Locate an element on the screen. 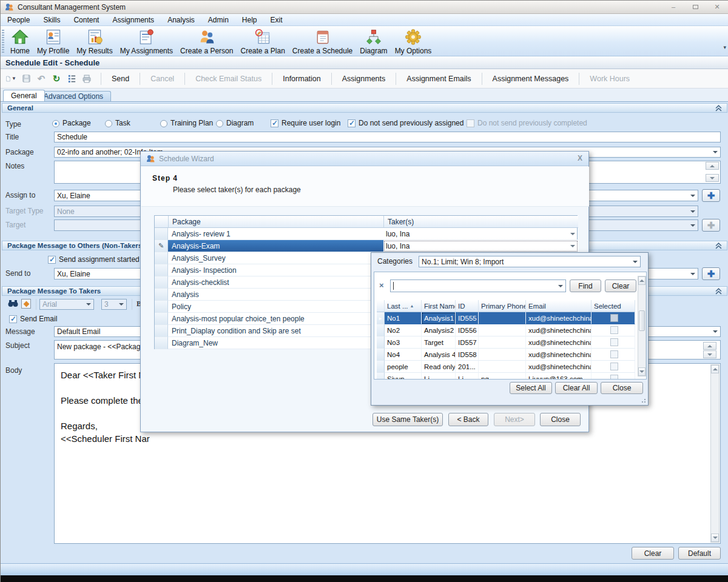 This screenshot has height=582, width=728. package-cell: Analysis- Inspection is located at coordinates (275, 270).